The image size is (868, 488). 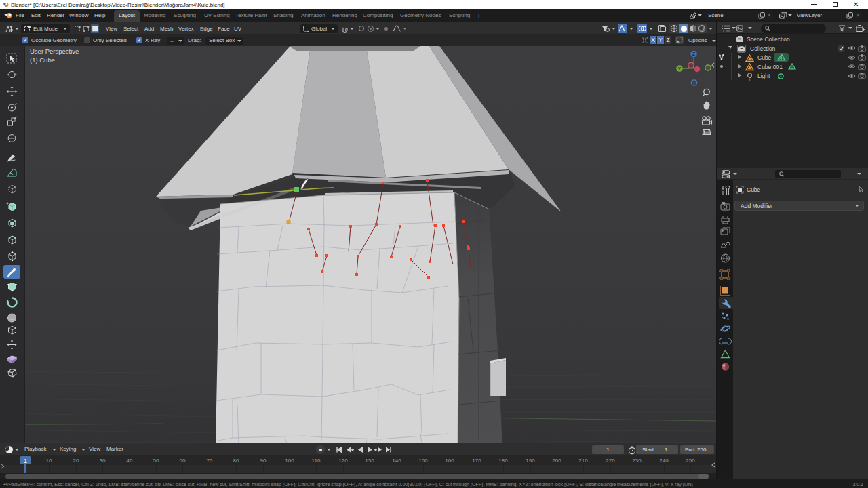 What do you see at coordinates (679, 69) in the screenshot?
I see `svg-text: Y` at bounding box center [679, 69].